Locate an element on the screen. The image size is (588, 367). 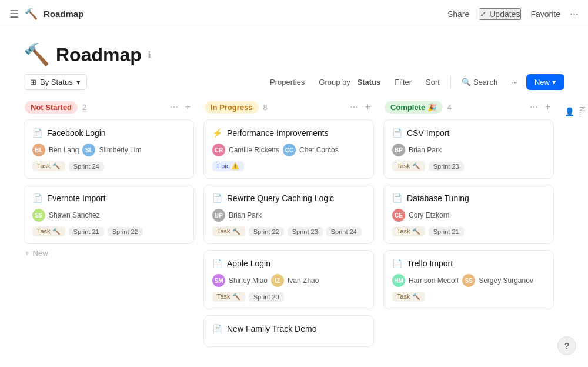
top-nav: ☰ 🔨 Roadmap Share ✓ Updates Favorite ··· is located at coordinates (294, 14).